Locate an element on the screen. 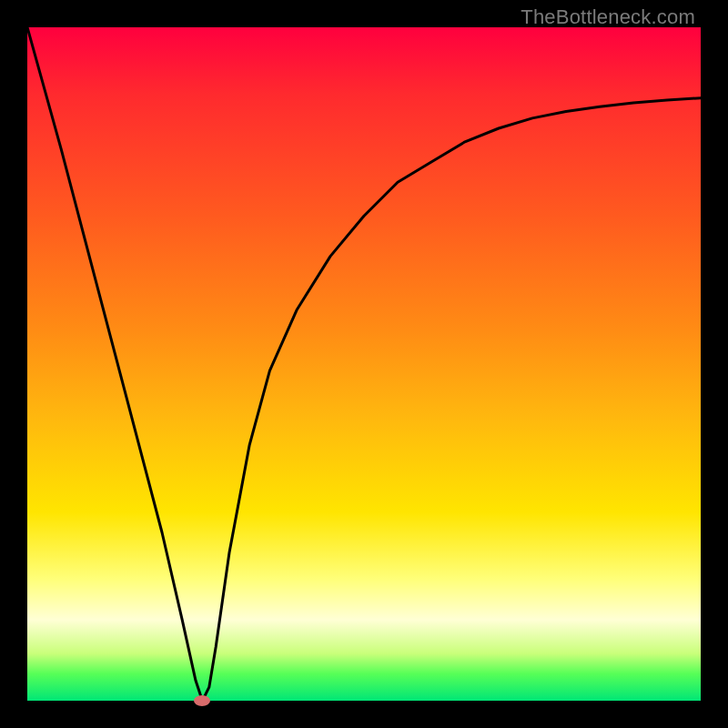  minimum-marker is located at coordinates (202, 701).